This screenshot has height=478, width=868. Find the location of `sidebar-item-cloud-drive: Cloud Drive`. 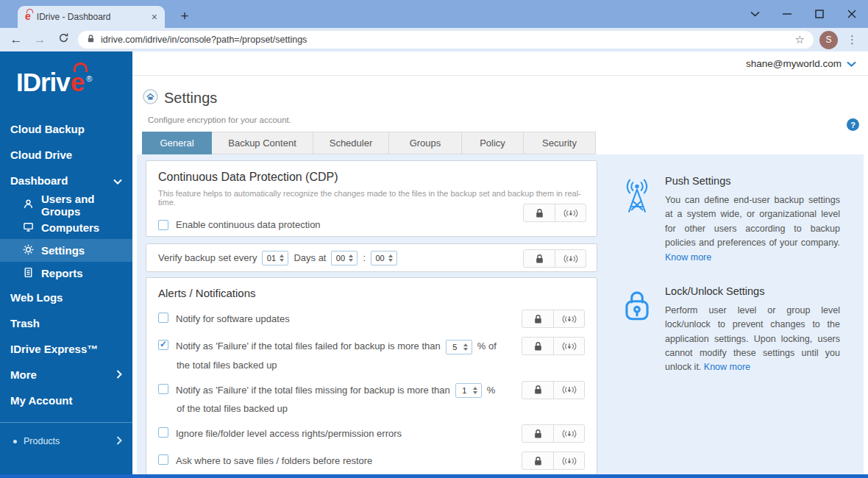

sidebar-item-cloud-drive: Cloud Drive is located at coordinates (66, 154).